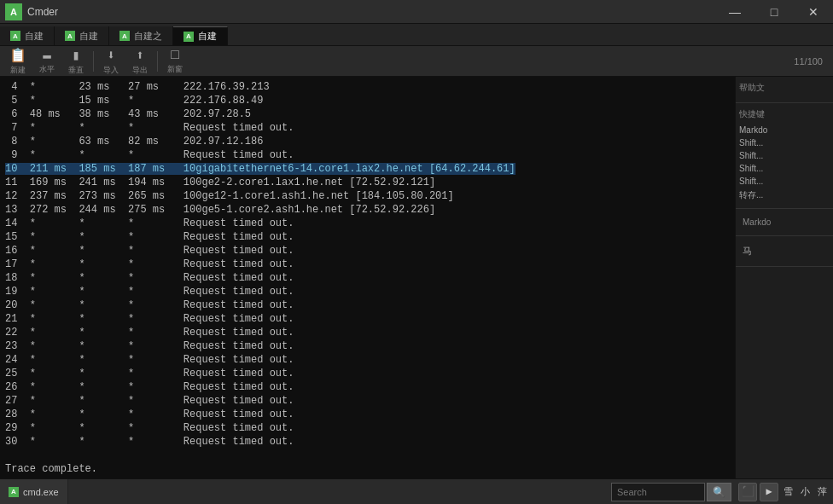  What do you see at coordinates (15, 36) in the screenshot?
I see `tab-icon-1: A` at bounding box center [15, 36].